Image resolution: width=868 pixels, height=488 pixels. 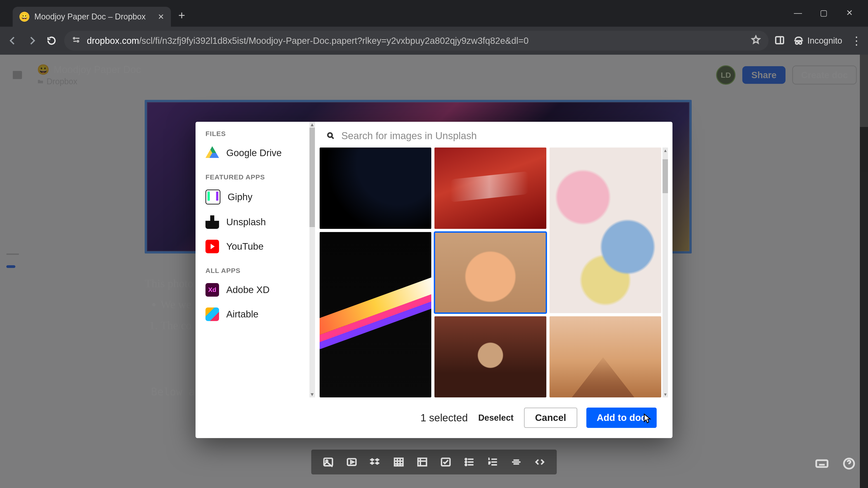 I want to click on sidebar-section-featured: FEATURED APPS, so click(x=252, y=174).